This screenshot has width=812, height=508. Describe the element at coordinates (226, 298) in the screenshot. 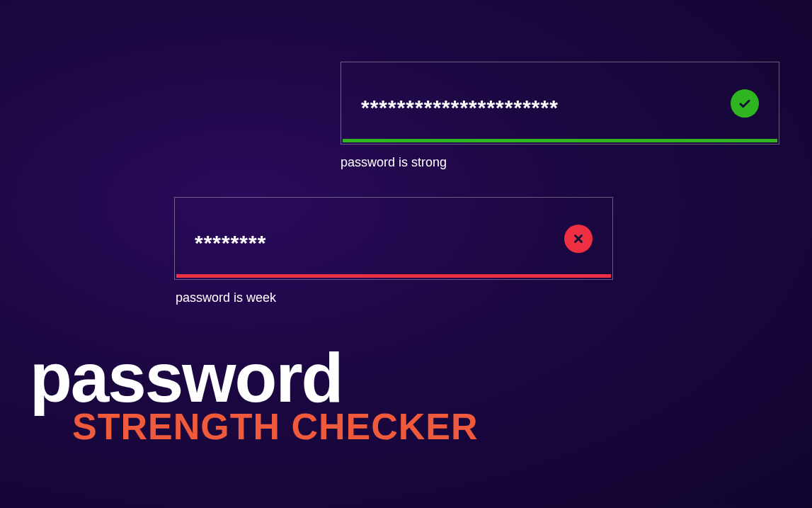

I see `status-text-weak: password is week` at that location.